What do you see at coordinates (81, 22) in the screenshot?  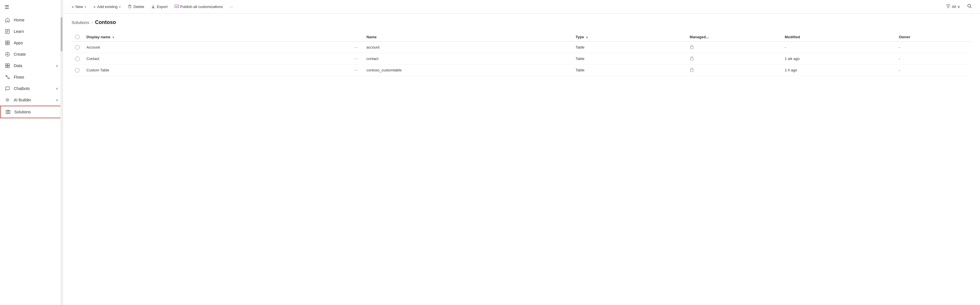 I see `breadcrumb-parent: Solutions` at bounding box center [81, 22].